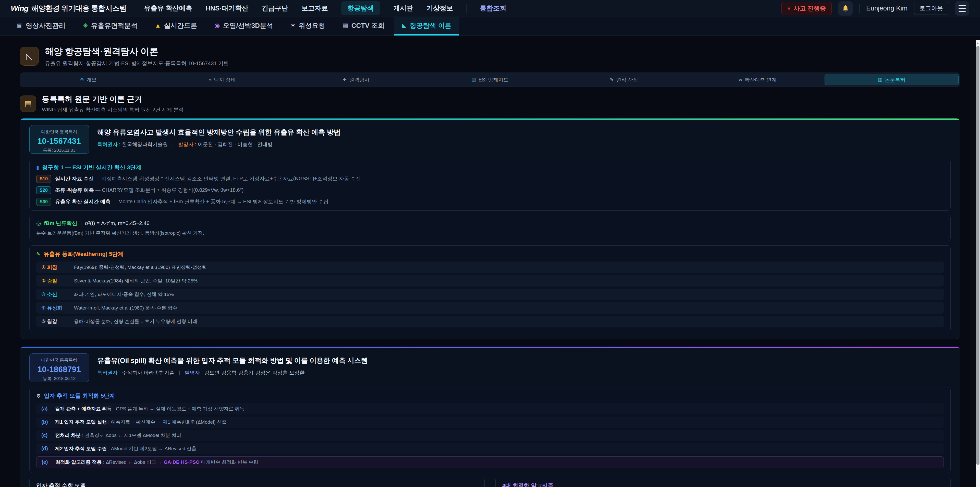  What do you see at coordinates (308, 26) in the screenshot?
I see `subnav-item-satellite-request: ✶ 위성요청` at bounding box center [308, 26].